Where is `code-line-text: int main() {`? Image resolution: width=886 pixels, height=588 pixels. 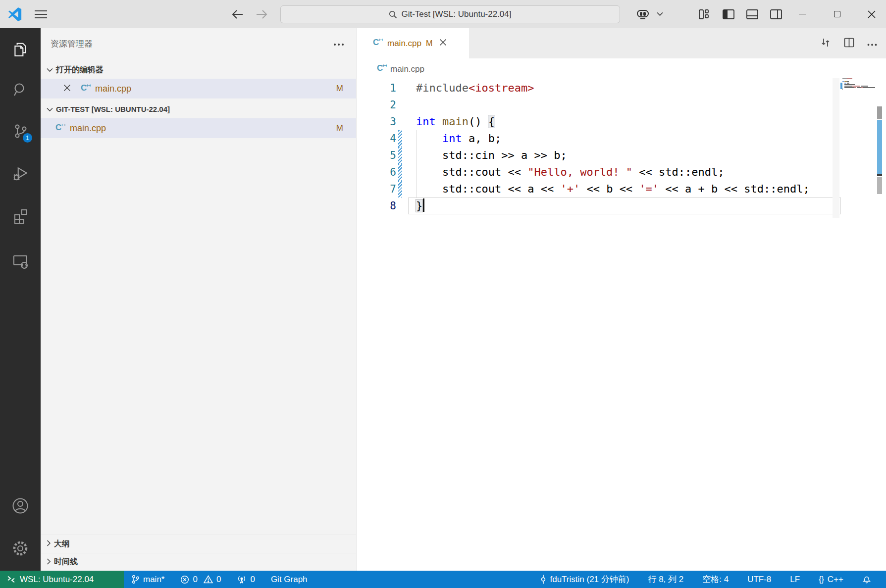 code-line-text: int main() { is located at coordinates (456, 122).